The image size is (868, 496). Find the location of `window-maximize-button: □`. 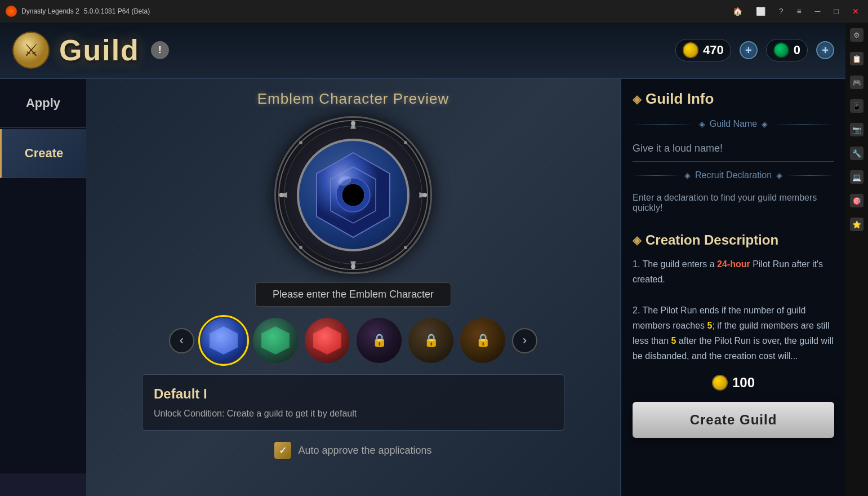

window-maximize-button: □ is located at coordinates (836, 11).